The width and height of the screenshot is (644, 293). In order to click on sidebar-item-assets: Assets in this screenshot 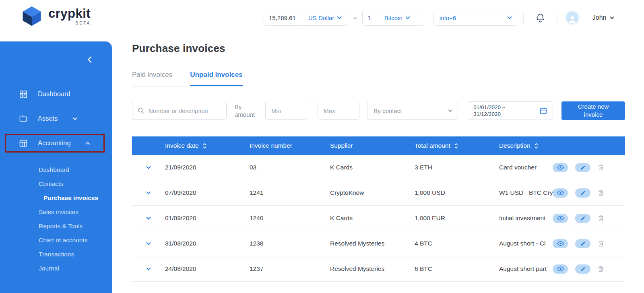, I will do `click(56, 118)`.